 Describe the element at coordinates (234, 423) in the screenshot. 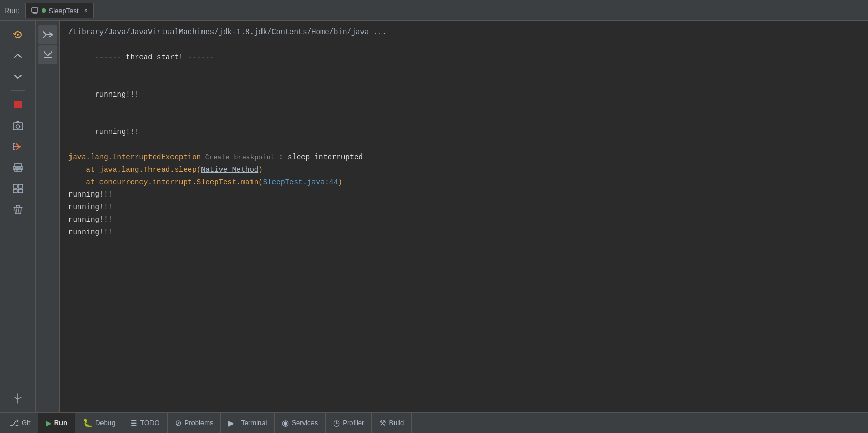

I see `terminal-icon: ▶_` at that location.